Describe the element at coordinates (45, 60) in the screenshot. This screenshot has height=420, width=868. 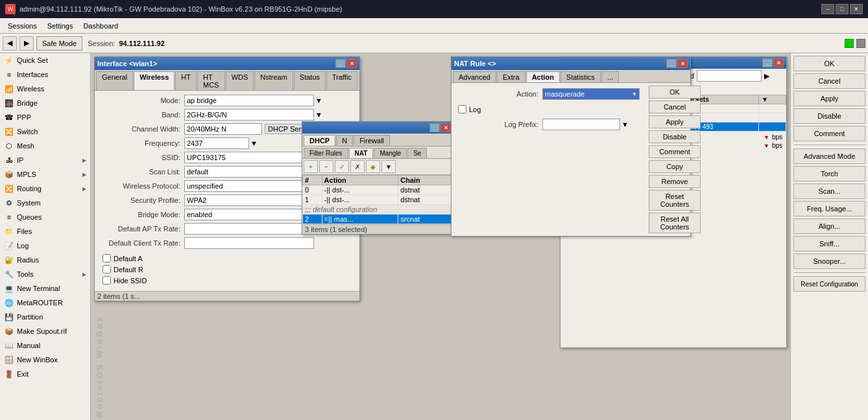
I see `sidebar-item-quickset: ⚡ Quick Set` at that location.